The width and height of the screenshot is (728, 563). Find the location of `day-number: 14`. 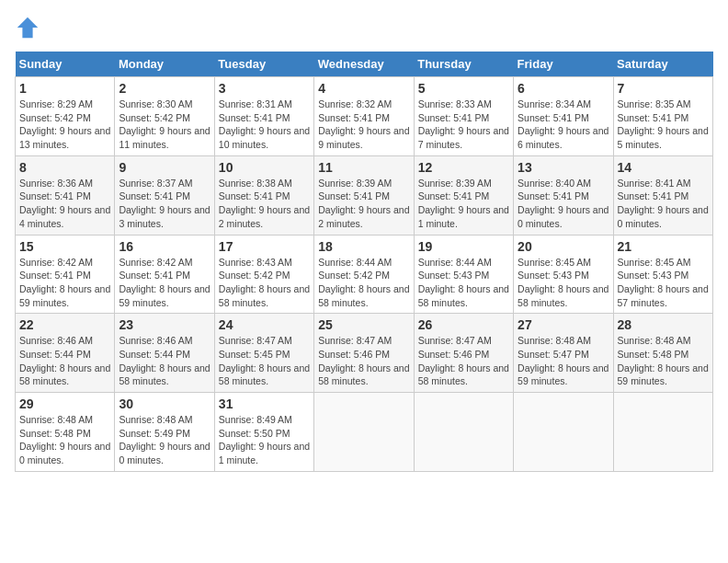

day-number: 14 is located at coordinates (664, 167).